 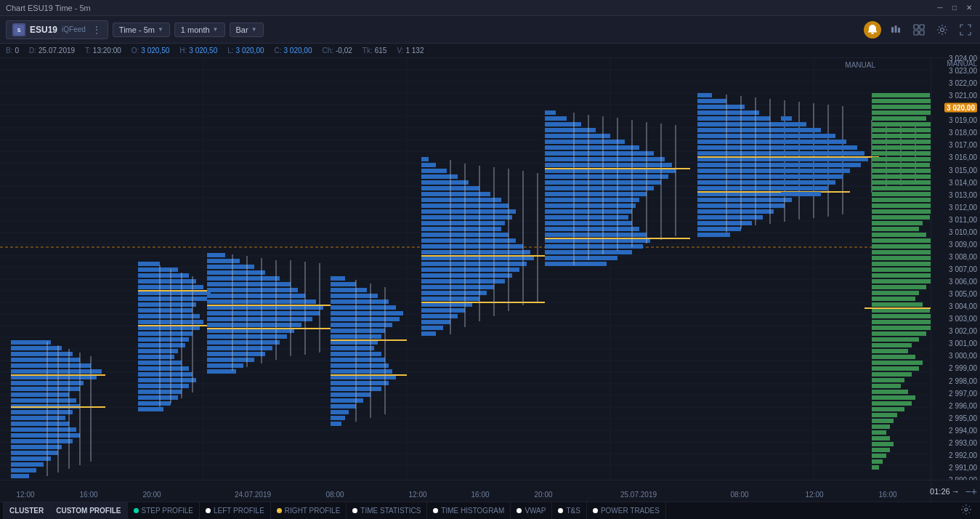 I want to click on left-profile-dot, so click(x=208, y=510).